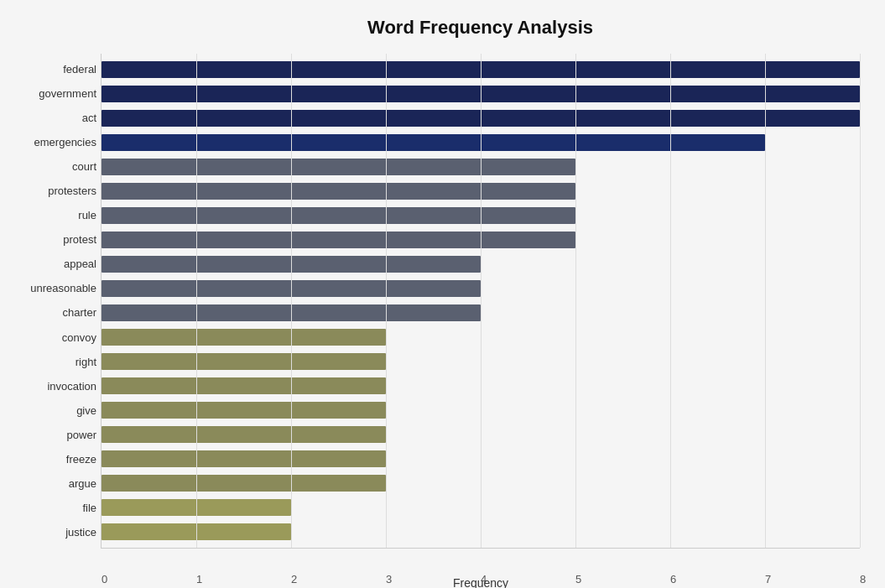 This screenshot has width=885, height=588. What do you see at coordinates (50, 337) in the screenshot?
I see `bar-label: convoy` at bounding box center [50, 337].